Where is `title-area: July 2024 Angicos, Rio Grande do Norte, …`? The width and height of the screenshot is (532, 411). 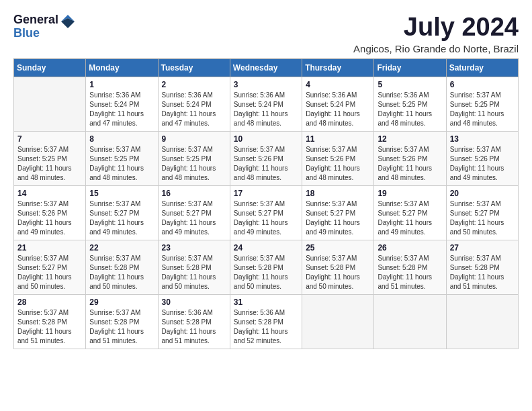
title-area: July 2024 Angicos, Rio Grande do Norte, … is located at coordinates (436, 34).